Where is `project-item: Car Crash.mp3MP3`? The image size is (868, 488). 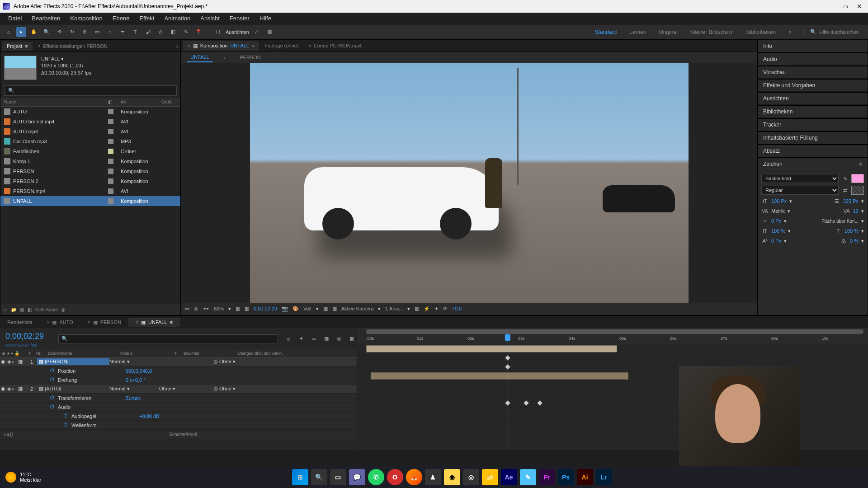 project-item: Car Crash.mp3MP3 is located at coordinates (90, 141).